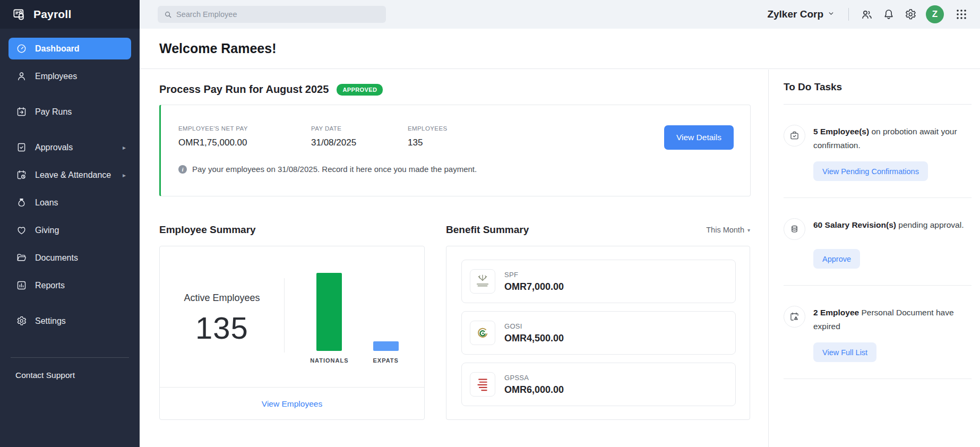 The width and height of the screenshot is (980, 447). What do you see at coordinates (560, 14) in the screenshot?
I see `topbar: Zylker Corp` at bounding box center [560, 14].